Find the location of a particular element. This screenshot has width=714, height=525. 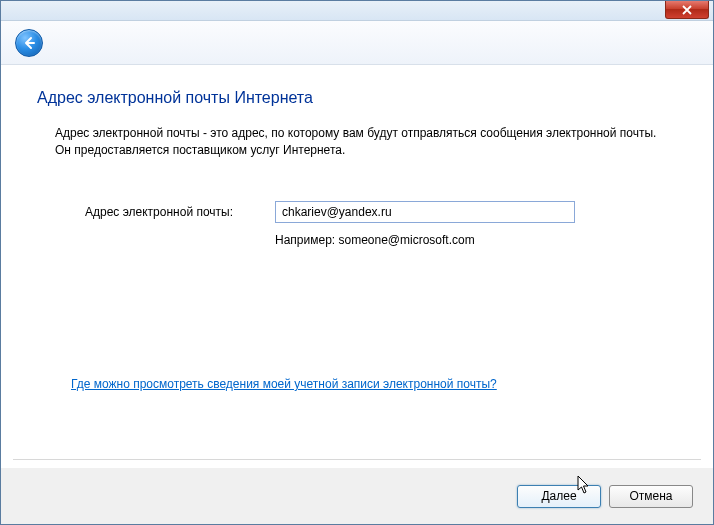

help-link: Где можно просмотреть сведения моей учет… is located at coordinates (284, 384).